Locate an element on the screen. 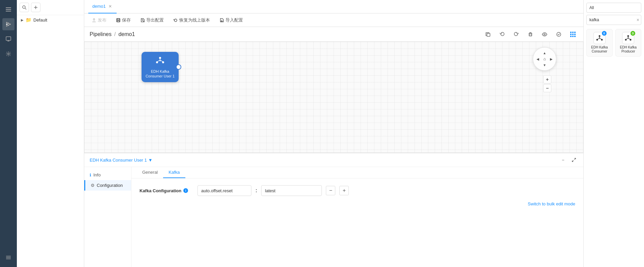  nav-control-down-row: ▼ is located at coordinates (545, 65).